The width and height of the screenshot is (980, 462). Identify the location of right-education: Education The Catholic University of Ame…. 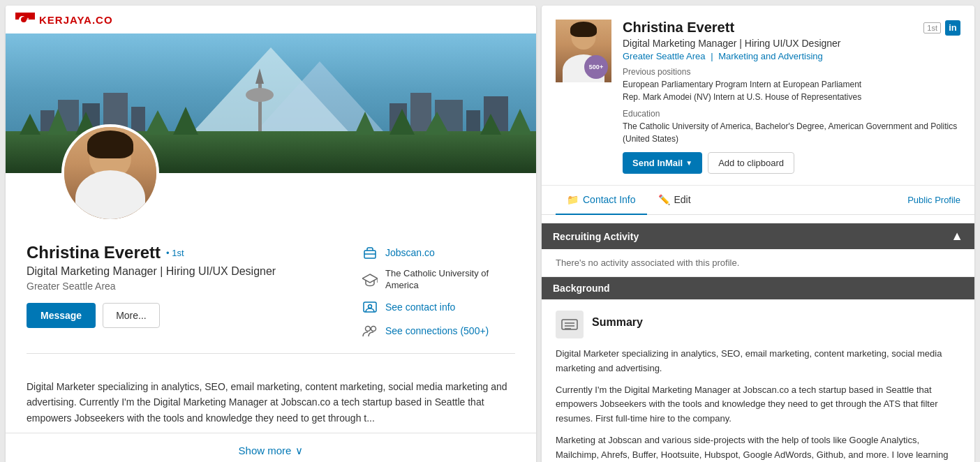
(792, 127).